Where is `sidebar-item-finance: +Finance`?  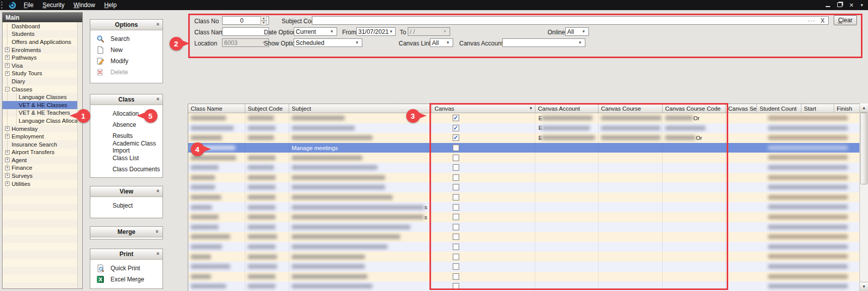
sidebar-item-finance: +Finance is located at coordinates (40, 168).